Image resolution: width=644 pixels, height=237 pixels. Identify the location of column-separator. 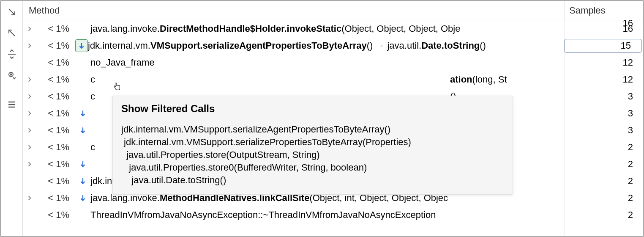
(565, 128).